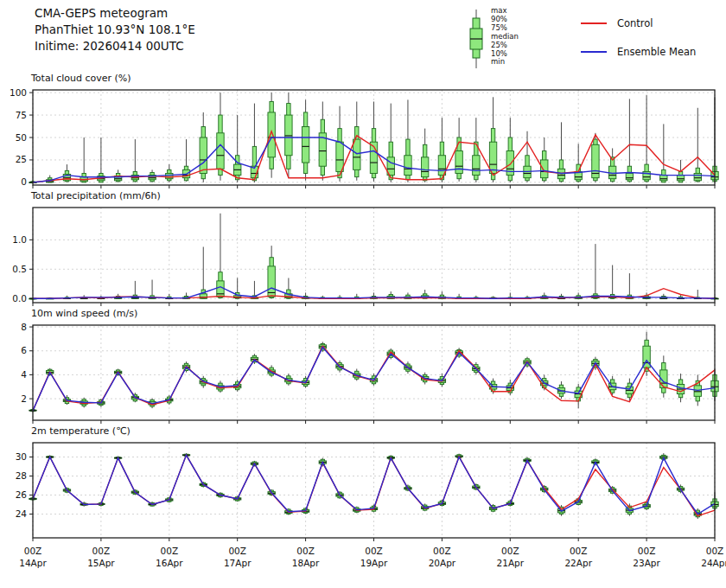 This screenshot has height=588, width=726. What do you see at coordinates (443, 563) in the screenshot?
I see `svg-text: 20Apr` at bounding box center [443, 563].